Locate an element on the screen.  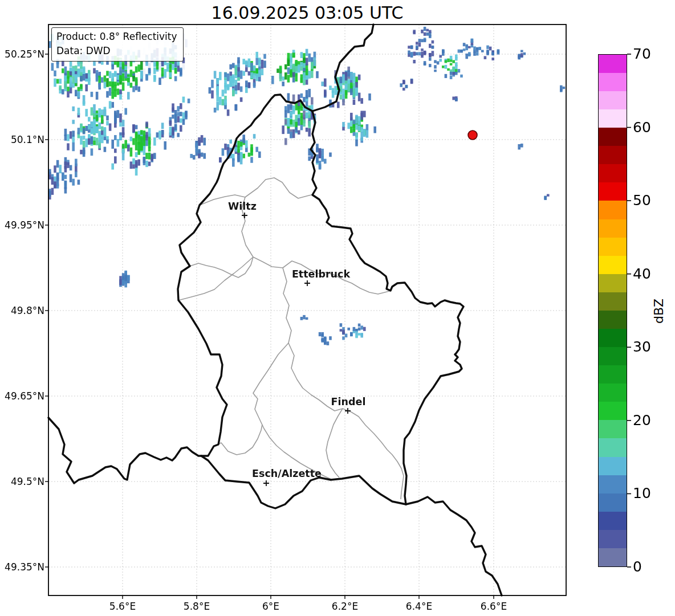
lon-tick-label: 6.4°E is located at coordinates (419, 606).